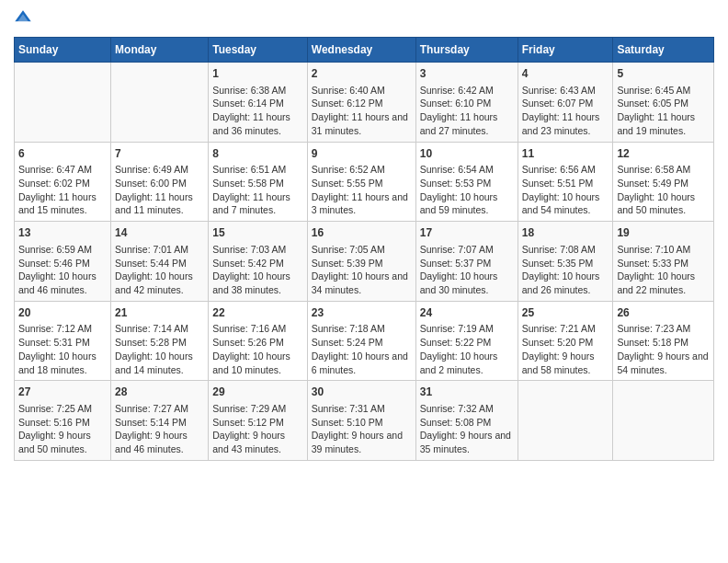 This screenshot has width=728, height=563. Describe the element at coordinates (467, 103) in the screenshot. I see `calendar-cell: 3Sunrise: 6:42 AMSunset: 6:10 PMDaylight…` at that location.